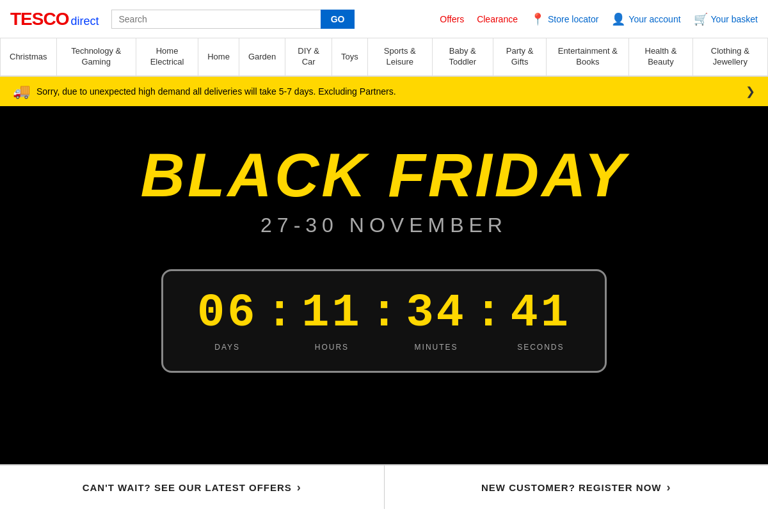 Image resolution: width=768 pixels, height=532 pixels. Describe the element at coordinates (227, 321) in the screenshot. I see `days-segment: 06 DAYS` at that location.